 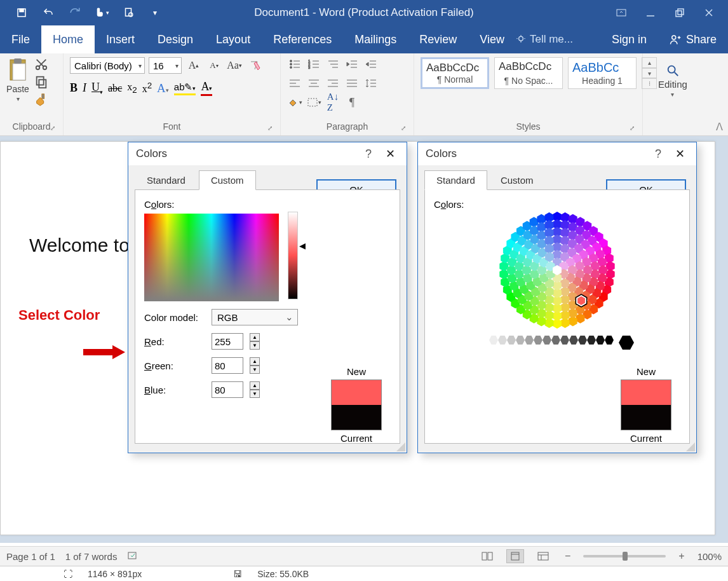 What do you see at coordinates (487, 556) in the screenshot?
I see `read-mode-icon` at bounding box center [487, 556].